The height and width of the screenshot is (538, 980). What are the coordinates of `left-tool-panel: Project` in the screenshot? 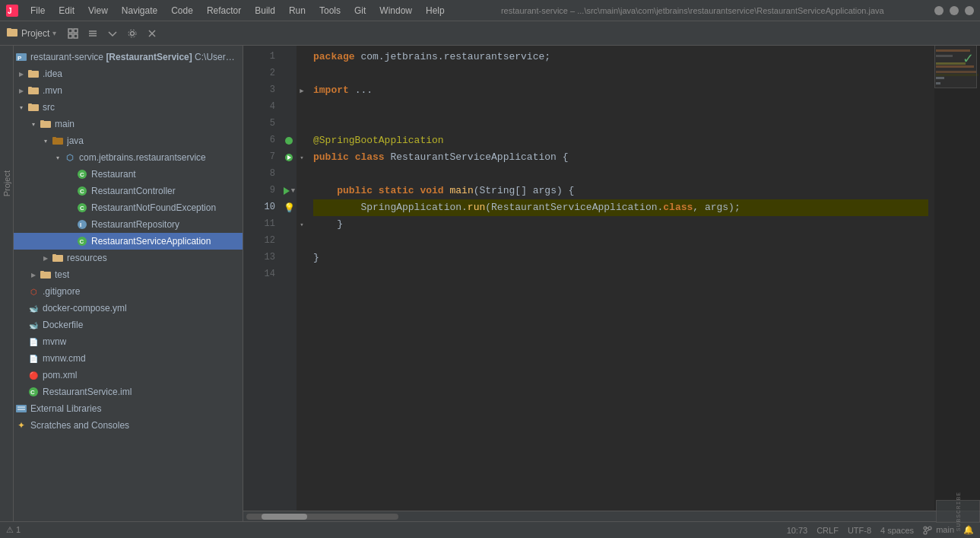 It's located at (7, 283).